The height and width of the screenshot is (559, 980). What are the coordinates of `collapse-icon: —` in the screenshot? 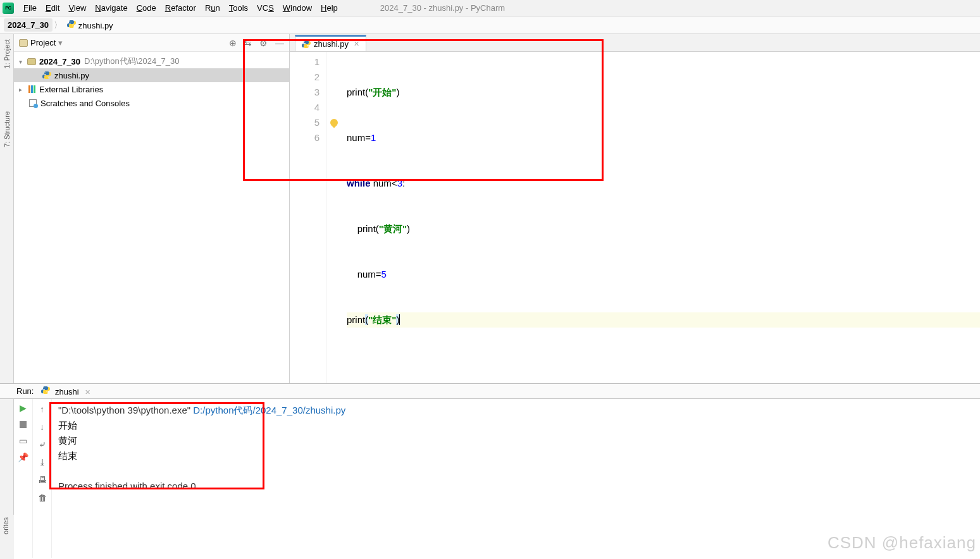 It's located at (280, 43).